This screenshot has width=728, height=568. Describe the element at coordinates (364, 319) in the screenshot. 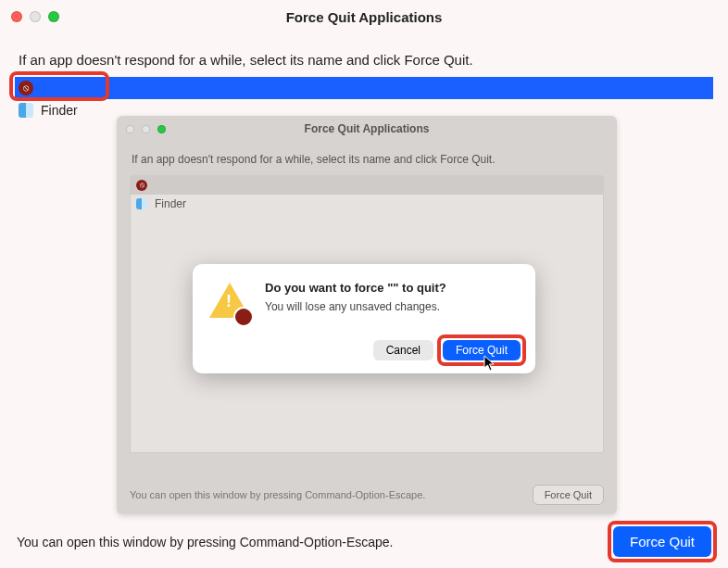

I see `confirm-dialog: ! Do you want to force "" to quit? You w…` at that location.